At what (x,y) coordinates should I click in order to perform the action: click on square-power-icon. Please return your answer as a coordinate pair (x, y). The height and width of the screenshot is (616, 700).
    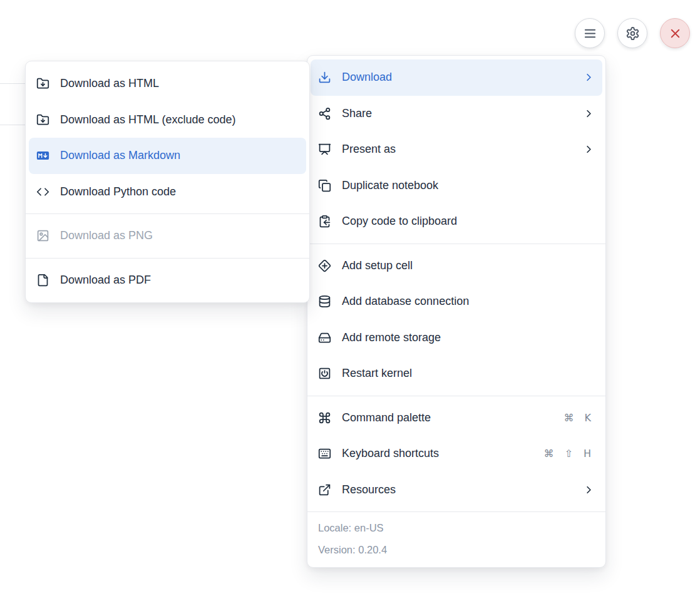
    Looking at the image, I should click on (324, 373).